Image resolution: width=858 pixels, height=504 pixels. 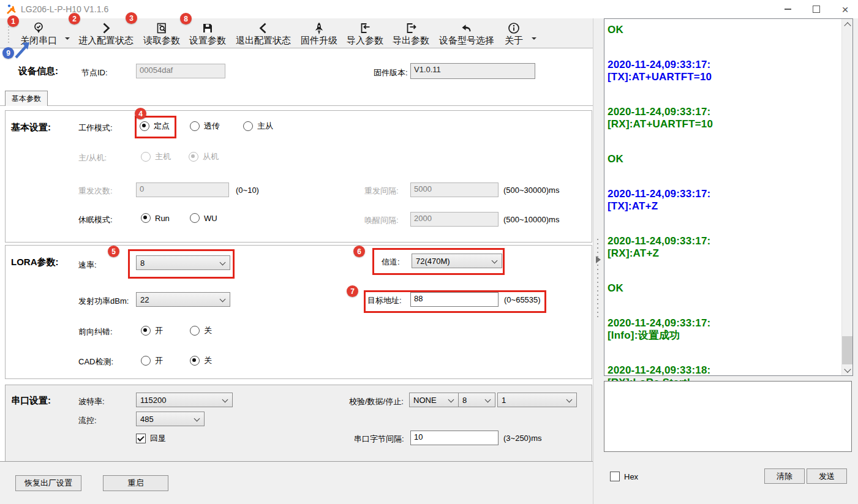 What do you see at coordinates (848, 350) in the screenshot?
I see `scrollbar-thumb` at bounding box center [848, 350].